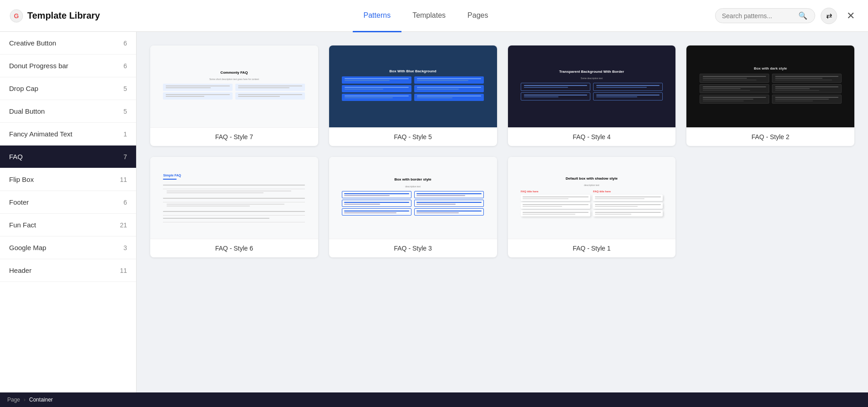 The width and height of the screenshot is (868, 407). Describe the element at coordinates (16, 156) in the screenshot. I see `sidebar-item-label: FAQ` at that location.